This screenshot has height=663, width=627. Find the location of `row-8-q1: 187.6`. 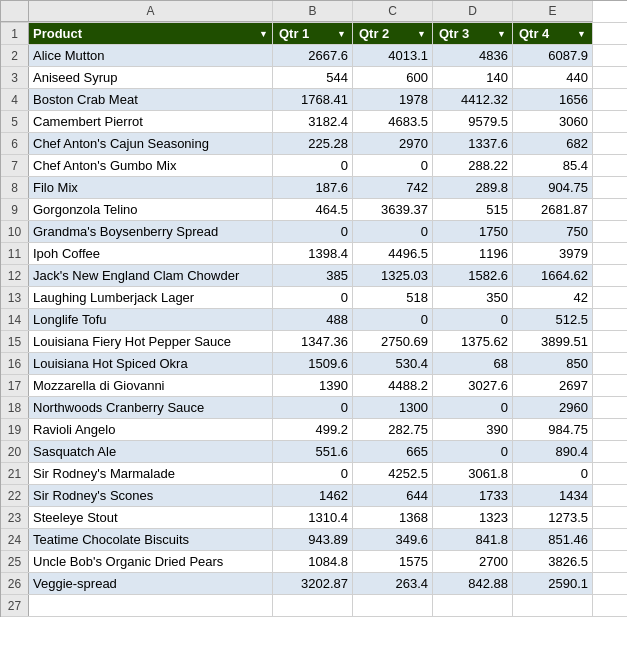

row-8-q1: 187.6 is located at coordinates (313, 188).